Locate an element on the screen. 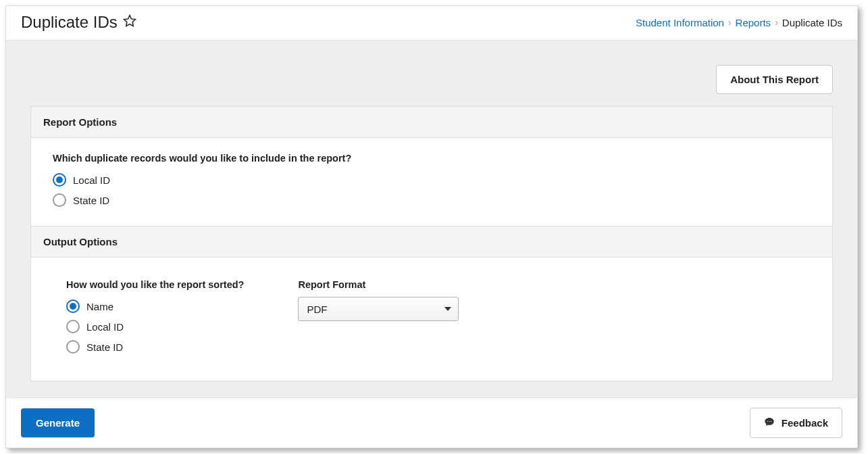  sort-radio-group: Name Local ID State ID is located at coordinates (155, 327).